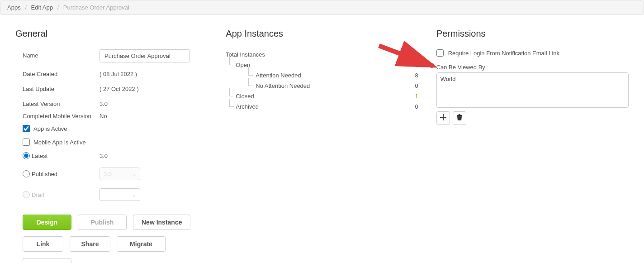  What do you see at coordinates (43, 244) in the screenshot?
I see `link-button: Link` at bounding box center [43, 244].